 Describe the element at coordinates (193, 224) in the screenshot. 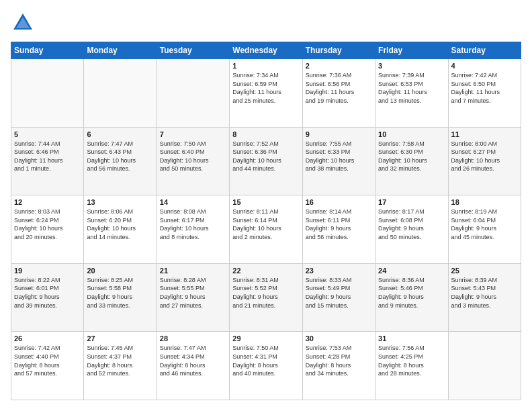

I see `day-info: Sunrise: 8:08 AM Sunset: 6:17 PM Dayligh…` at that location.